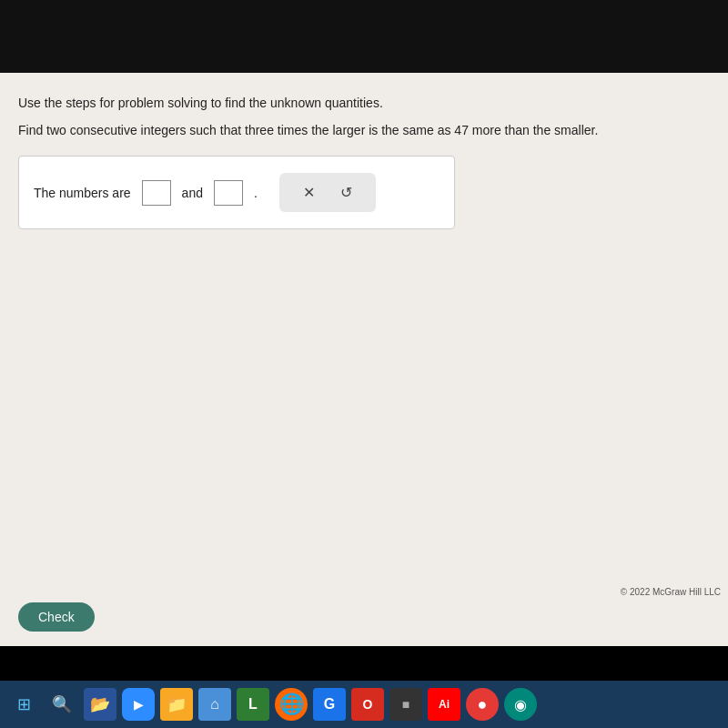 Image resolution: width=728 pixels, height=728 pixels. I want to click on problem-text: Find two consecutive integers such that …, so click(364, 131).